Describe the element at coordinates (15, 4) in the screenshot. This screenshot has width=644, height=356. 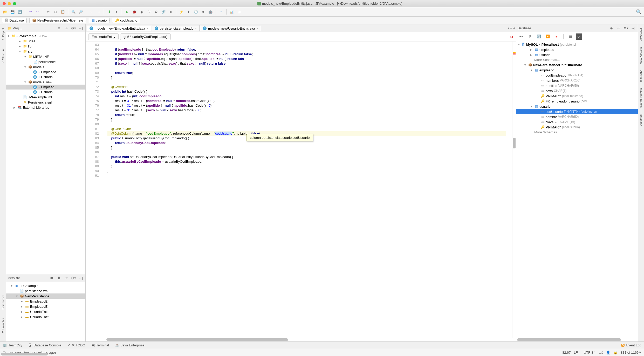
I see `maximize-window-button` at that location.